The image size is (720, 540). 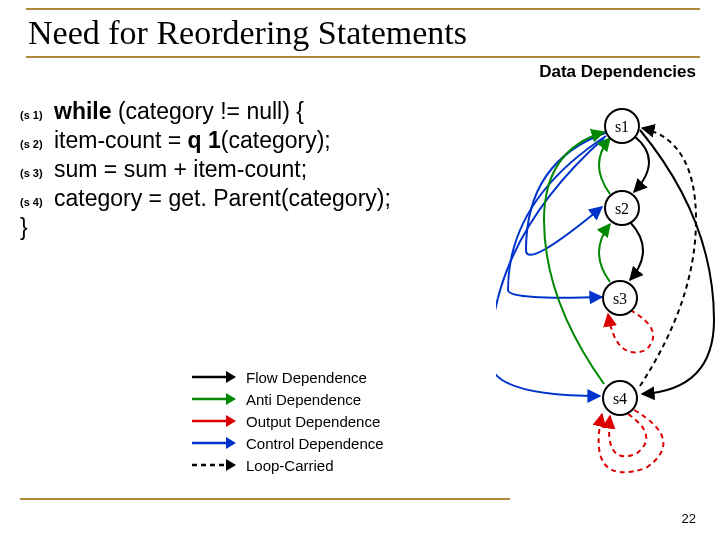 I want to click on code-line-s4: (s 4) category = get. Parent(category);, so click(x=245, y=198).